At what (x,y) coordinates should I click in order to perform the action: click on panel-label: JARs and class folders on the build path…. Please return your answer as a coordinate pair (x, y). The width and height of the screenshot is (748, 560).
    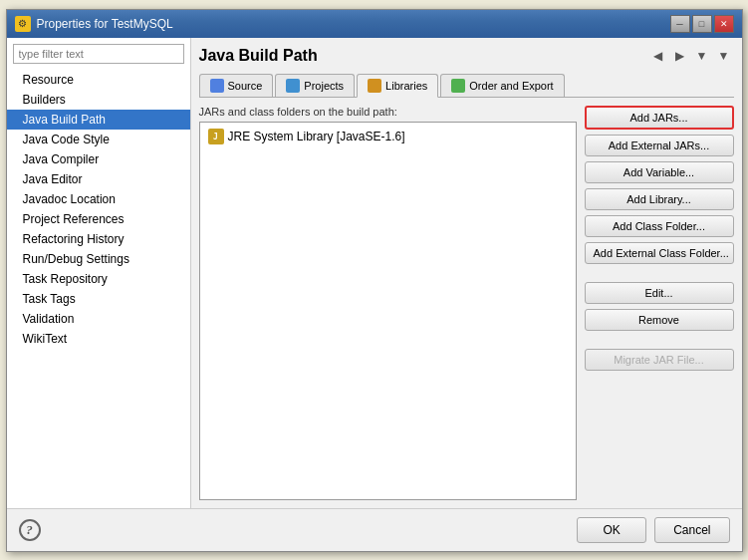
    Looking at the image, I should click on (388, 112).